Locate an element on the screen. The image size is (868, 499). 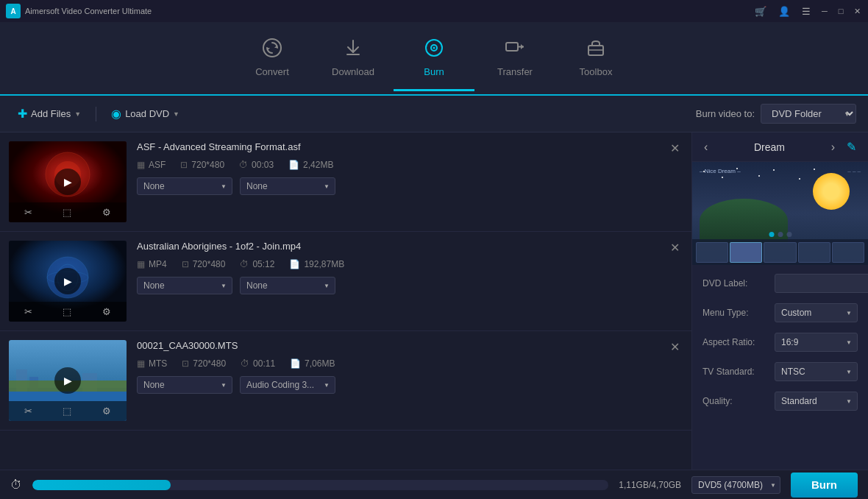
tv-standard-select: NTSC PAL is located at coordinates (817, 372).